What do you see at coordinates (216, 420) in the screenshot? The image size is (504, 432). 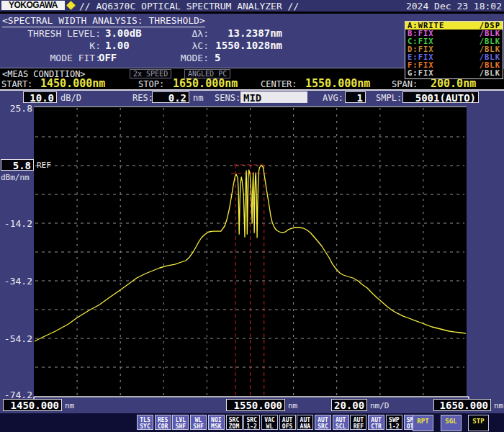 I see `softkey-line1: NOI` at bounding box center [216, 420].